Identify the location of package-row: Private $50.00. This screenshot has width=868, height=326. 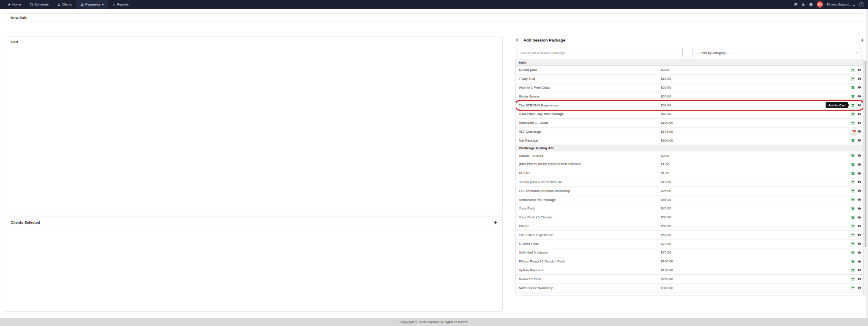
(690, 226).